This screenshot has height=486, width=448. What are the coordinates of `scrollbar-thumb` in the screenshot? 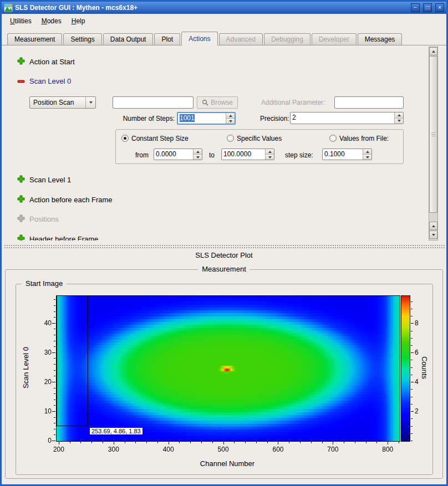 It's located at (434, 134).